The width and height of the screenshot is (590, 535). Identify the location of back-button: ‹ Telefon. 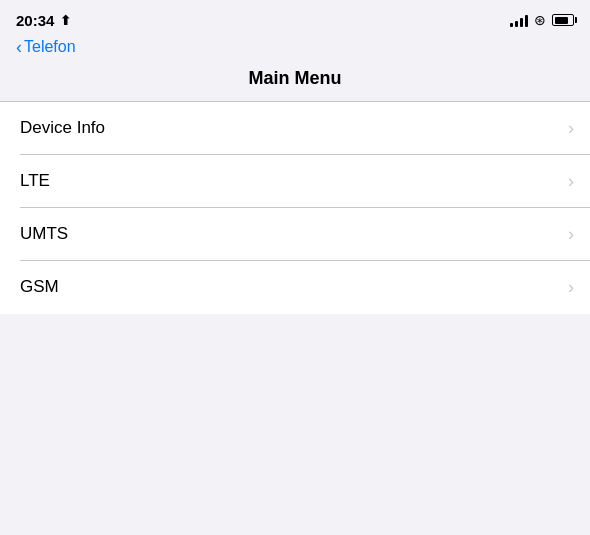
(46, 47).